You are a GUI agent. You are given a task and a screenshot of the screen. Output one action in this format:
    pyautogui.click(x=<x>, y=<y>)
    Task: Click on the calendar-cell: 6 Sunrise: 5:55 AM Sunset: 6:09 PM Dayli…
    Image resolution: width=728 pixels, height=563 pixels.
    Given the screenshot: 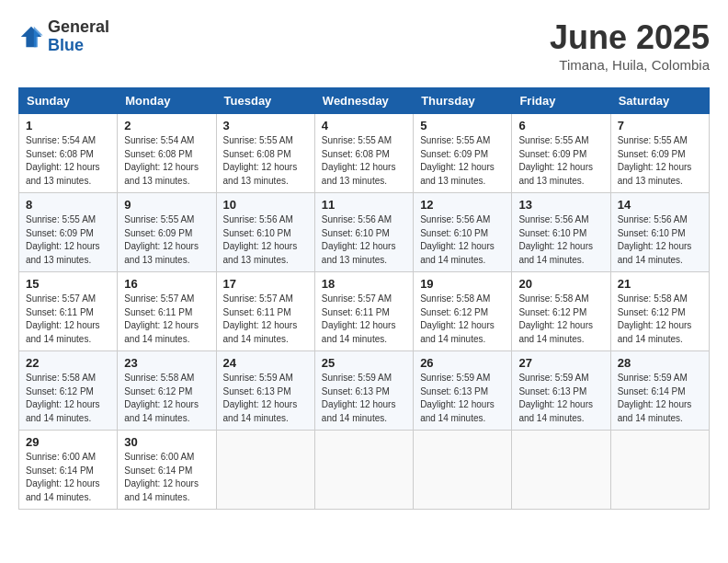 What is the action you would take?
    pyautogui.click(x=561, y=154)
    